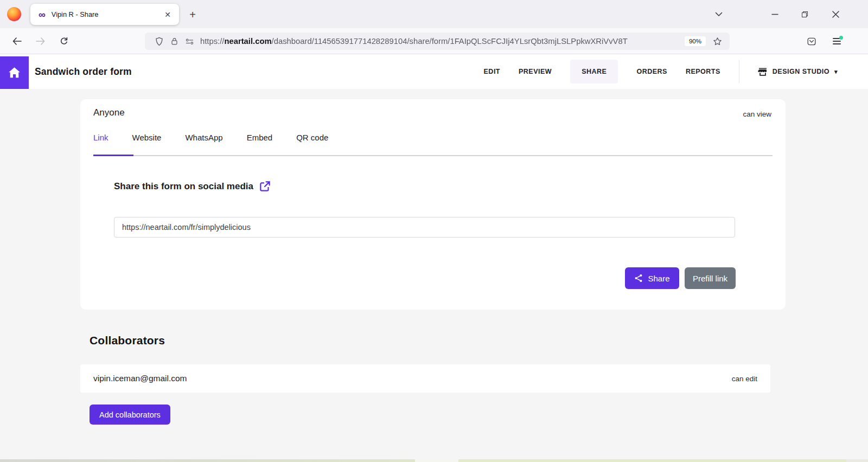 Image resolution: width=868 pixels, height=462 pixels. What do you see at coordinates (639, 278) in the screenshot?
I see `share-icon` at bounding box center [639, 278].